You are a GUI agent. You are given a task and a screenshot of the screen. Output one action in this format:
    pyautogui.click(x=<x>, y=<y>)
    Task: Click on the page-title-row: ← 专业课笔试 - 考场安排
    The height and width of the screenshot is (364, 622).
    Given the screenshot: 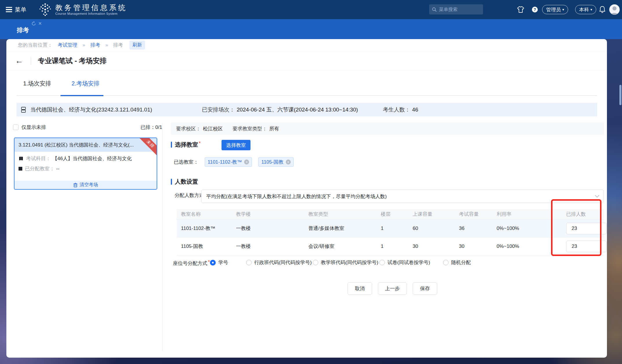 What is the action you would take?
    pyautogui.click(x=307, y=61)
    